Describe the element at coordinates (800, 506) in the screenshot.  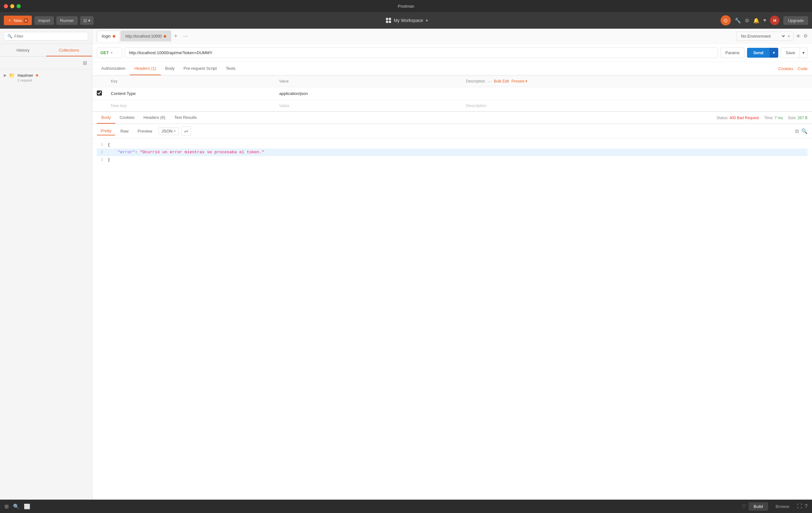
I see `bottom-resize-icon: ⛶` at that location.